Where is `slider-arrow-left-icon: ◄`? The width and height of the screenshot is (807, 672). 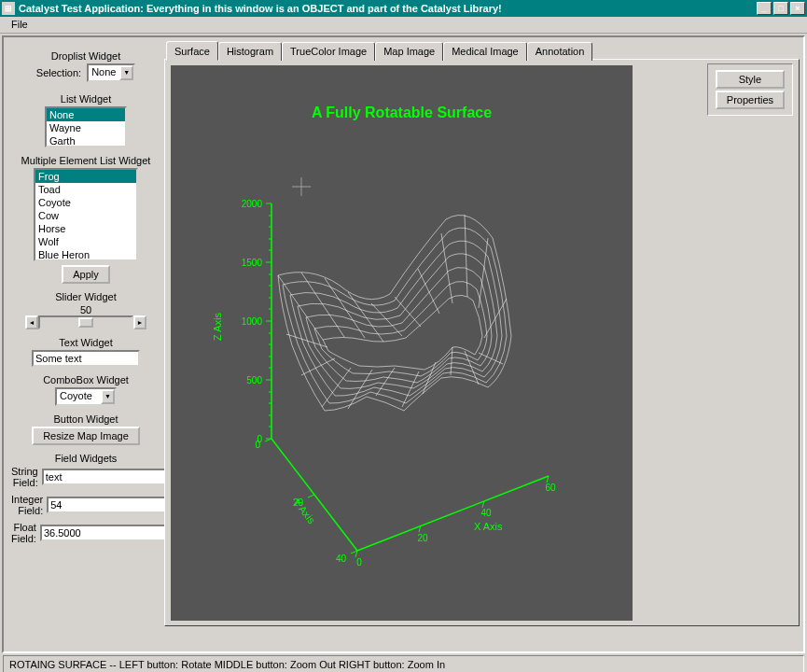
slider-arrow-left-icon: ◄ is located at coordinates (32, 323).